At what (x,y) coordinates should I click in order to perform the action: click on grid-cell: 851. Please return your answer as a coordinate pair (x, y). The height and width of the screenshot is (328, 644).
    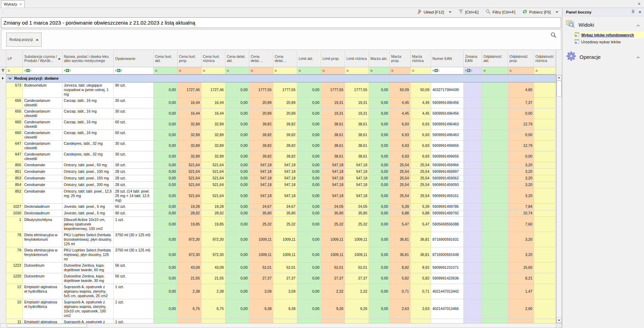
    Looking at the image, I should click on (15, 172).